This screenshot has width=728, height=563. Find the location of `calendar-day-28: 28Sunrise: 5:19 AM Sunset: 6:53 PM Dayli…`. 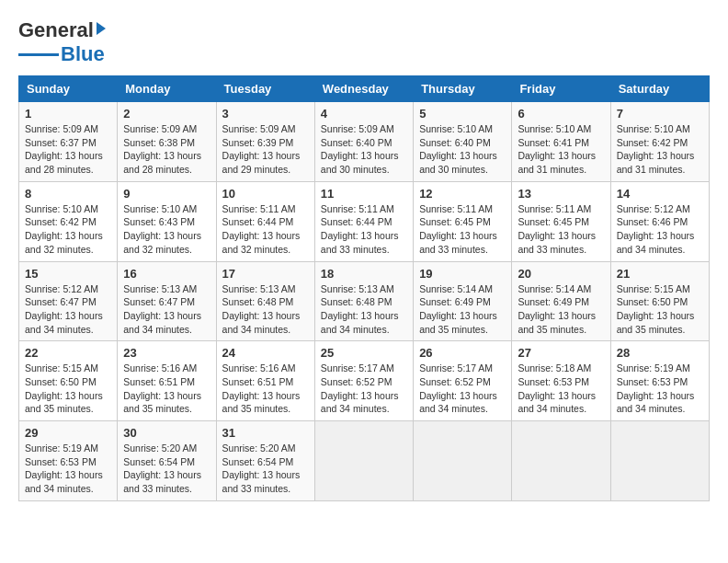

calendar-day-28: 28Sunrise: 5:19 AM Sunset: 6:53 PM Dayli… is located at coordinates (660, 381).